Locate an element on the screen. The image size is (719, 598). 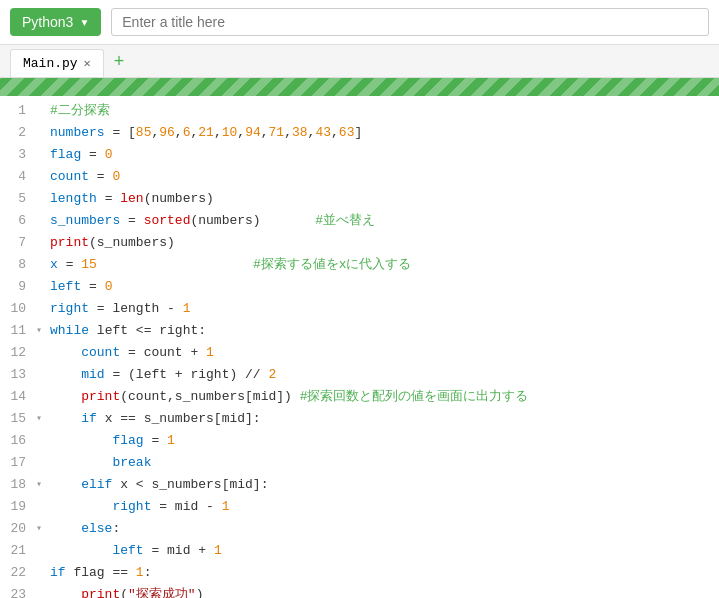
line-number: 7 is located at coordinates (18, 243).